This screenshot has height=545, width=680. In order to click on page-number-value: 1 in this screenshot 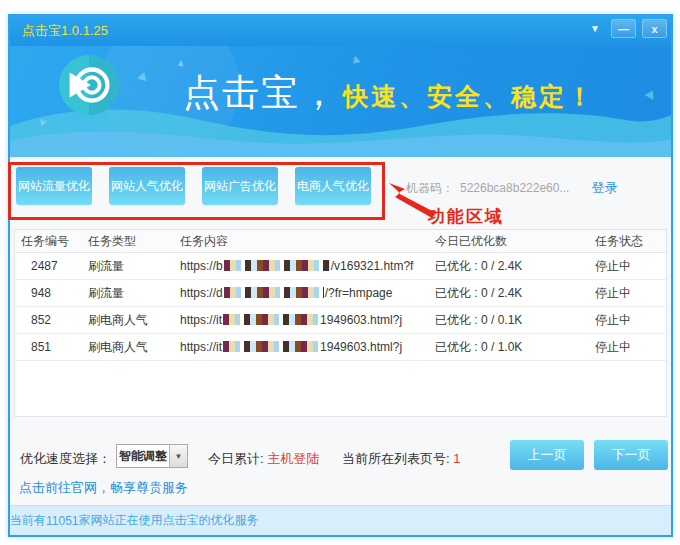, I will do `click(456, 458)`.